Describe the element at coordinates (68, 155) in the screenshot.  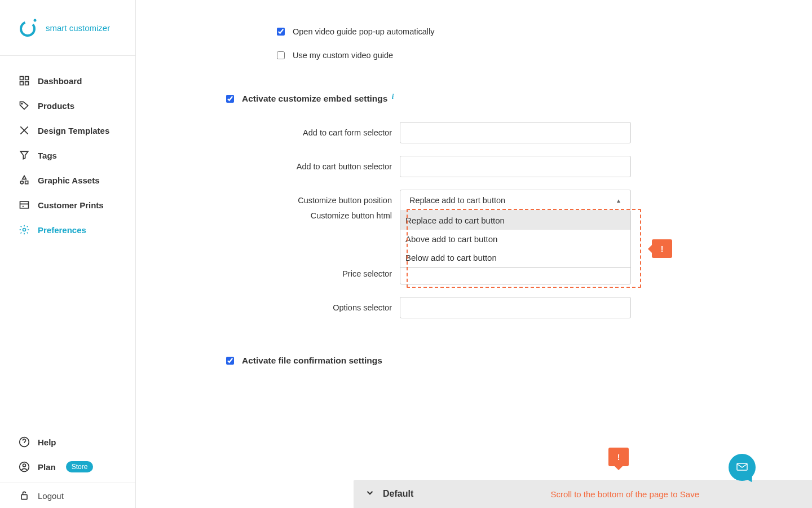
I see `sidebar-item-tags: Tags` at that location.